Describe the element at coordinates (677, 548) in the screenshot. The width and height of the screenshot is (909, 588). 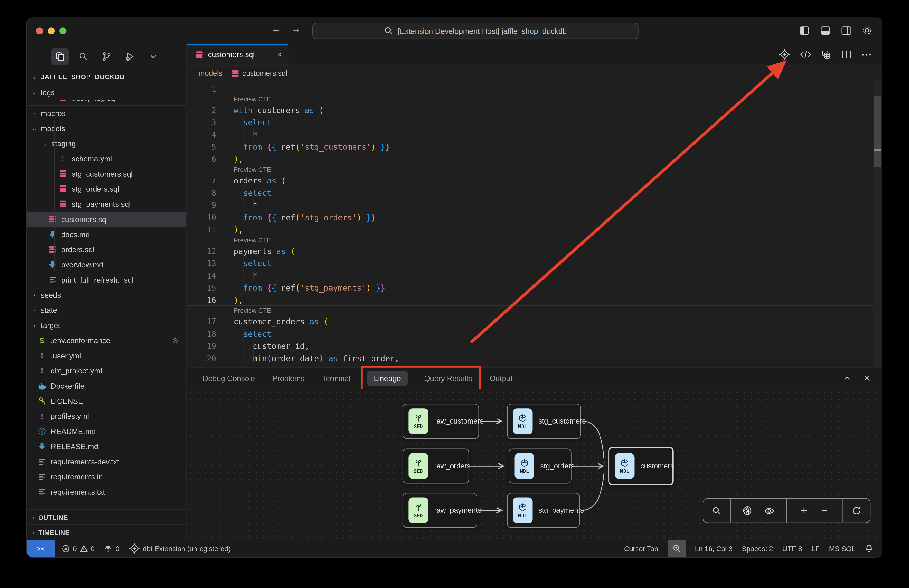
I see `statusbar-zoom-indicator` at that location.